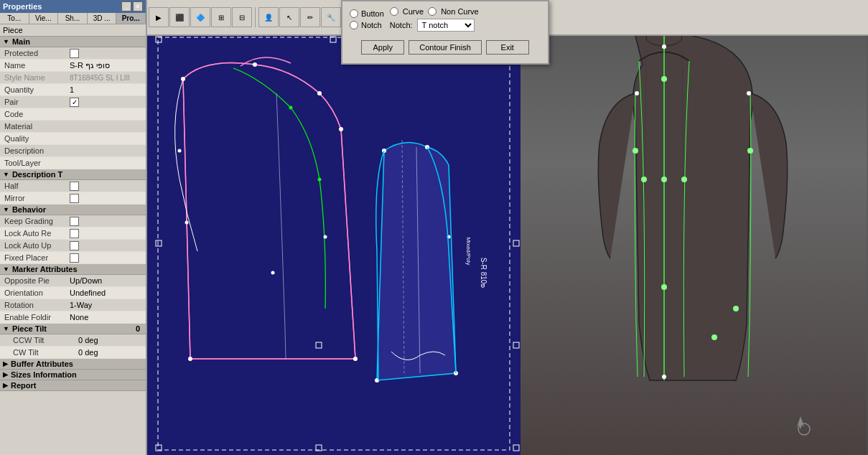  Describe the element at coordinates (468, 251) in the screenshot. I see `svg-text: Mixed/Poly` at that location.